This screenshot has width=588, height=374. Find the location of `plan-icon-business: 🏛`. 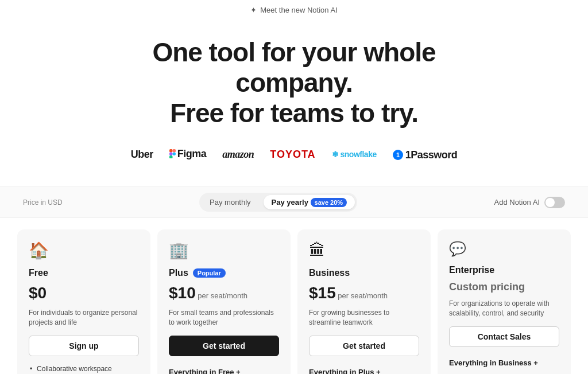

plan-icon-business: 🏛 is located at coordinates (364, 250).